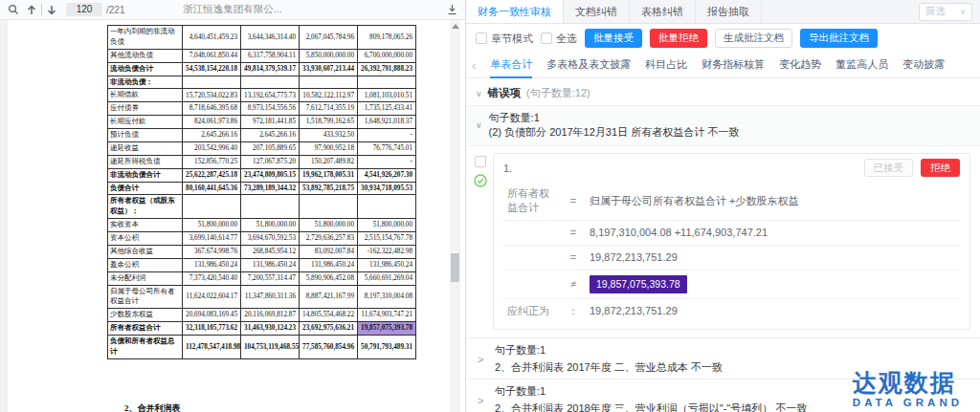 The width and height of the screenshot is (980, 412). What do you see at coordinates (212, 278) in the screenshot?
I see `table-cell: 7,373,420,540.40` at bounding box center [212, 278].